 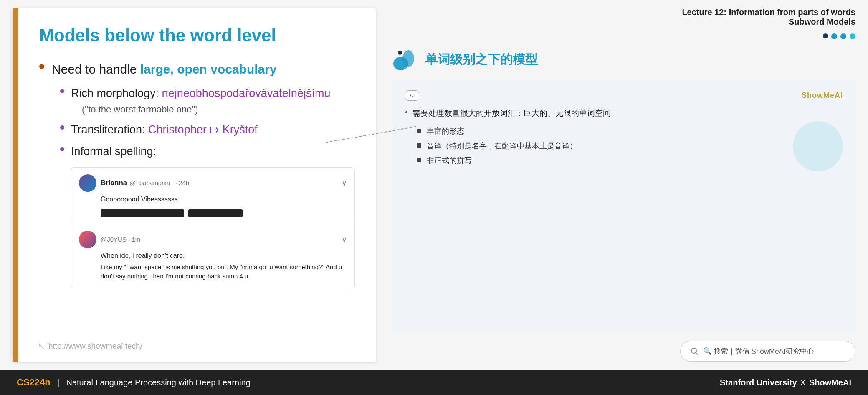 I want to click on tweet-1-avatar, so click(x=88, y=183).